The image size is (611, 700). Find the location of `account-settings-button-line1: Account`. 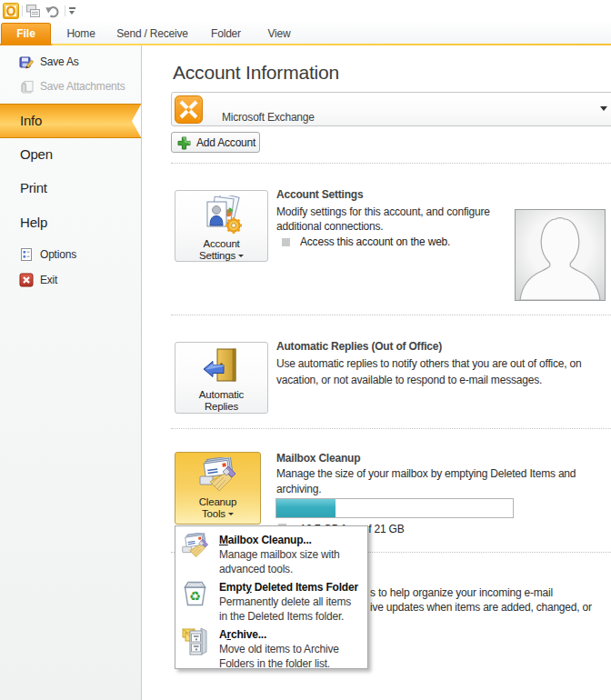

account-settings-button-line1: Account is located at coordinates (221, 244).